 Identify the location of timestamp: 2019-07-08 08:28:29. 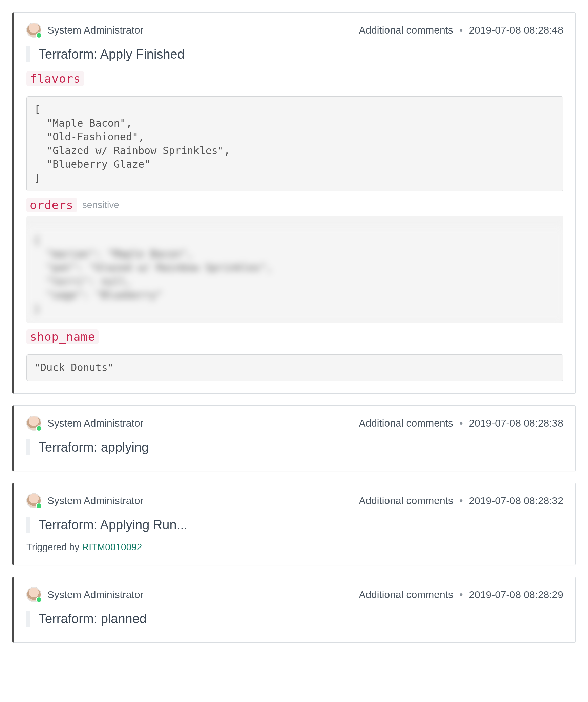
(516, 595).